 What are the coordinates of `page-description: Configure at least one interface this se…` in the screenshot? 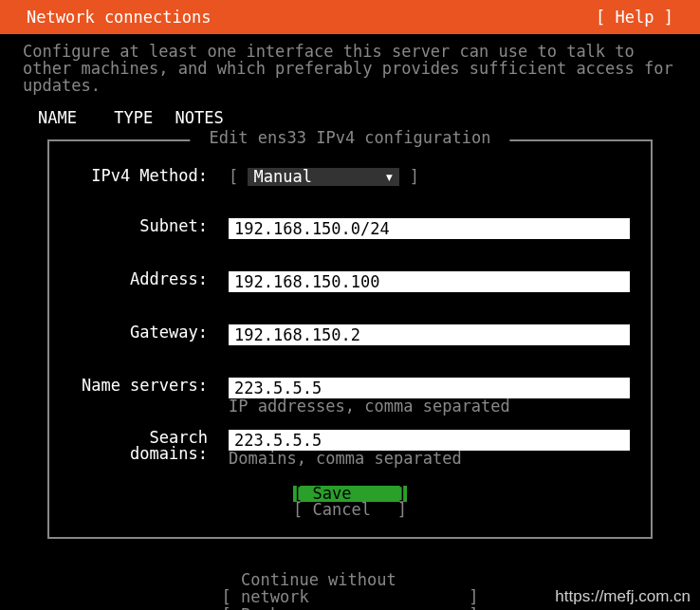 It's located at (350, 65).